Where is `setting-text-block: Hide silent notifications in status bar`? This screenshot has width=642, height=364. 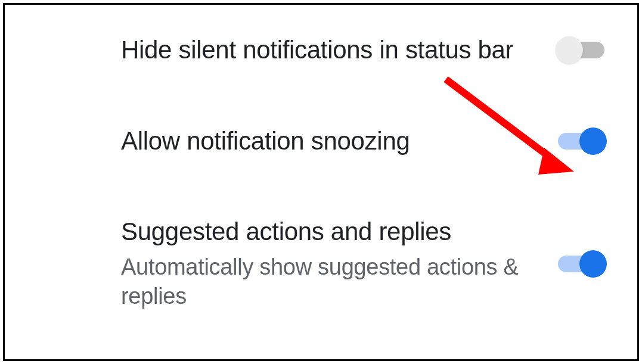
setting-text-block: Hide silent notifications in status bar is located at coordinates (340, 50).